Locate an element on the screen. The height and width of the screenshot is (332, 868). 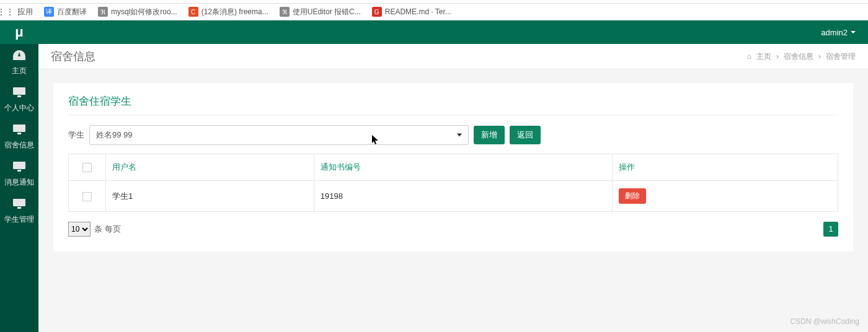
apps-button: ⋮⋮⋮ 应用 is located at coordinates (19, 12).